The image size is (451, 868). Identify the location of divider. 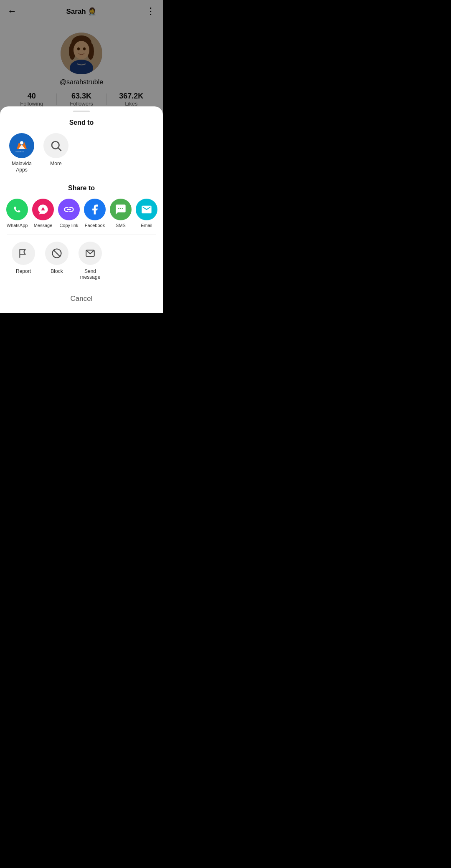
(81, 235).